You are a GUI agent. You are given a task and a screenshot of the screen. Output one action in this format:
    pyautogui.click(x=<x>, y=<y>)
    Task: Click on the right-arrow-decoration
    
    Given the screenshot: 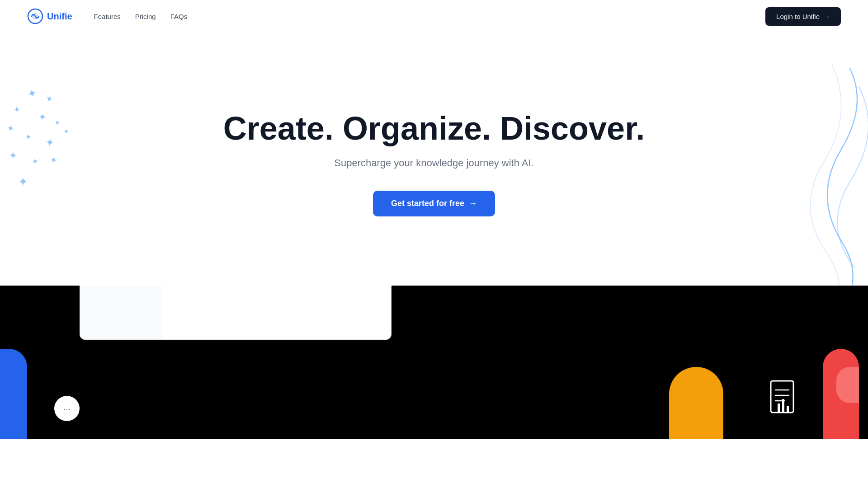 What is the action you would take?
    pyautogui.click(x=841, y=394)
    